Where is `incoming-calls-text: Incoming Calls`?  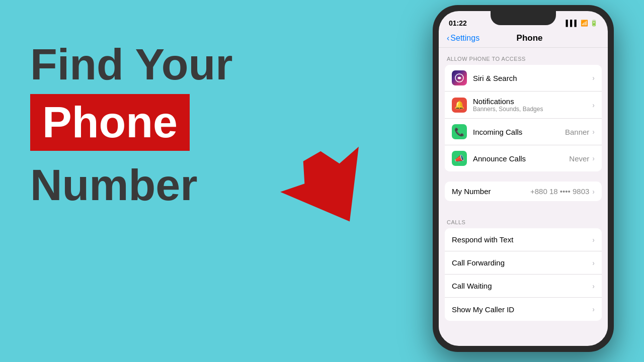 incoming-calls-text: Incoming Calls is located at coordinates (519, 132).